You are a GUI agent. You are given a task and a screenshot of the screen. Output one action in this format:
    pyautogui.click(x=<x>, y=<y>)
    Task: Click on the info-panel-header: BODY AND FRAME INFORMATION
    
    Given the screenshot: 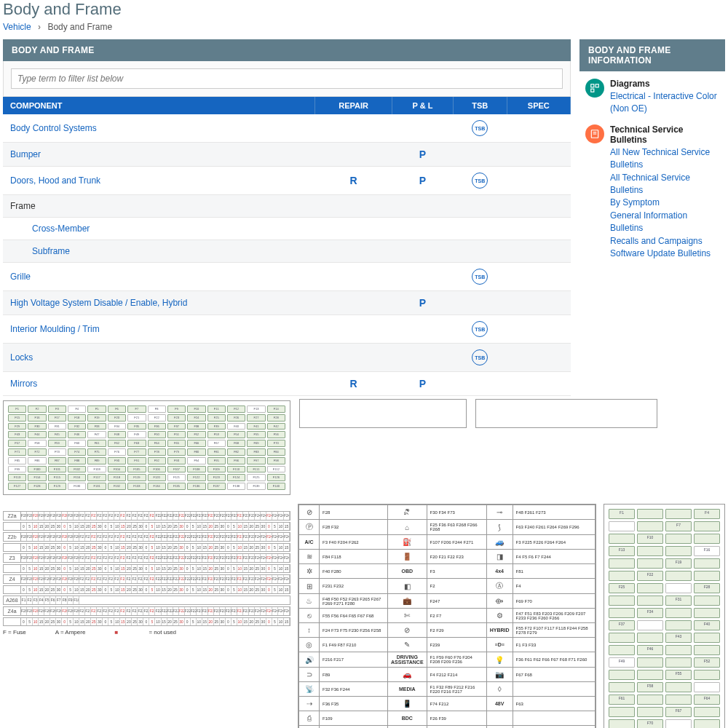 What is the action you would take?
    pyautogui.click(x=652, y=55)
    